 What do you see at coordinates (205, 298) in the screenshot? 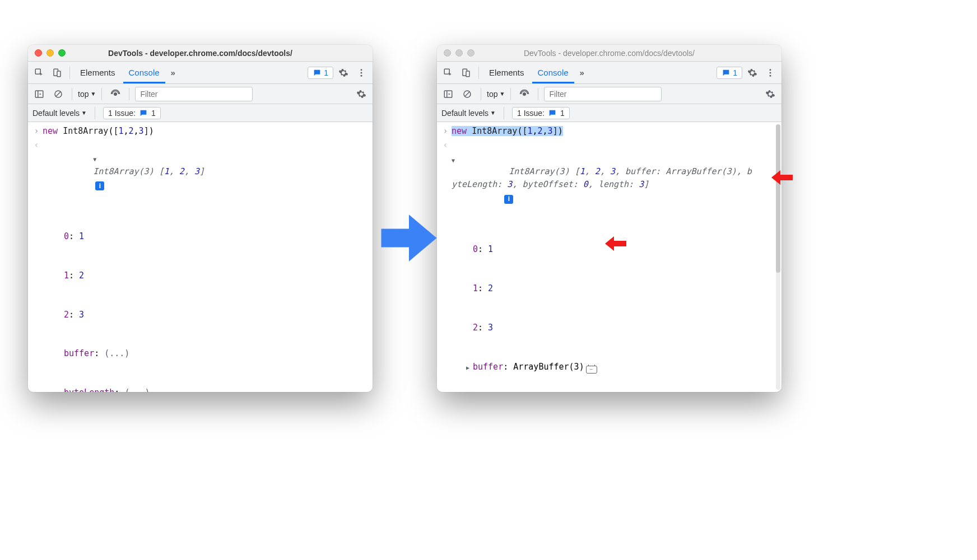
I see `object-tree: 0: 1 1: 2 2: 3 buffer: (...) byteLength:…` at bounding box center [205, 298].